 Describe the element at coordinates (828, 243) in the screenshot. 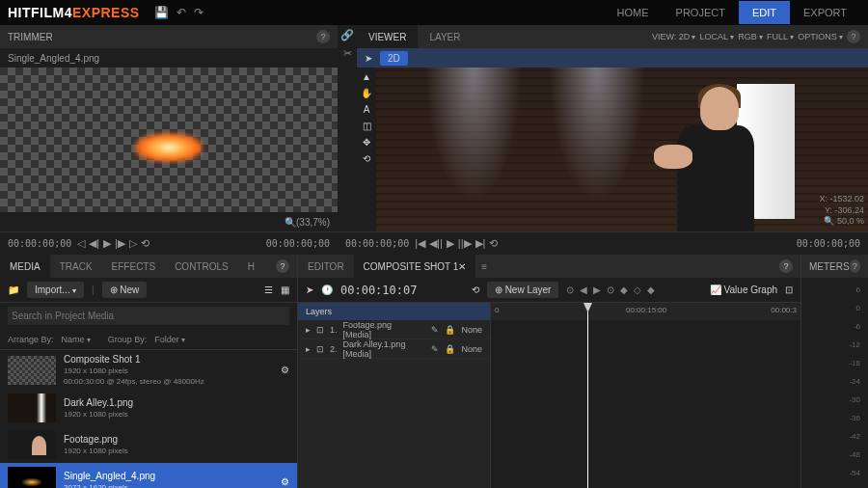

I see `viewer-tc-right: 00:00:00;00` at that location.